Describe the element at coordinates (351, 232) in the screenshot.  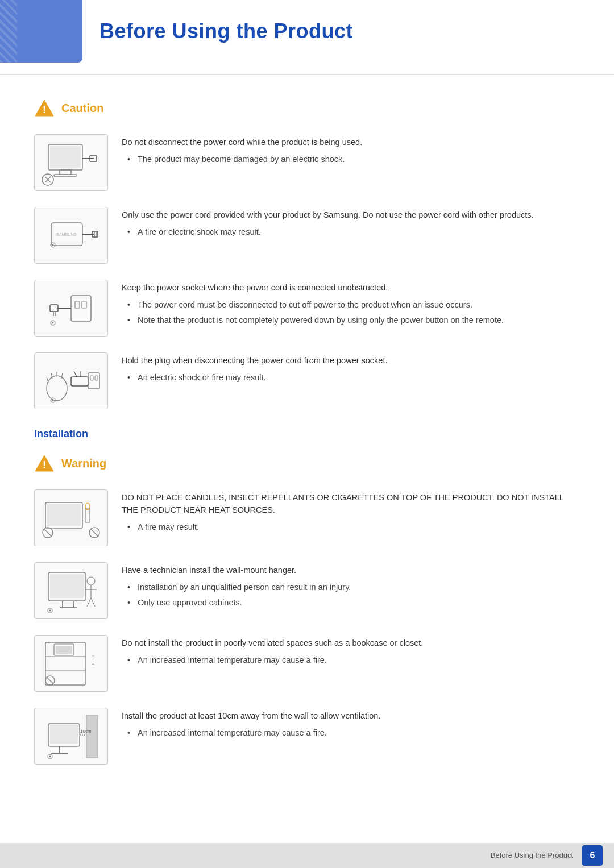
I see `caution-bullets-2: A fire or electric shock may result.` at that location.